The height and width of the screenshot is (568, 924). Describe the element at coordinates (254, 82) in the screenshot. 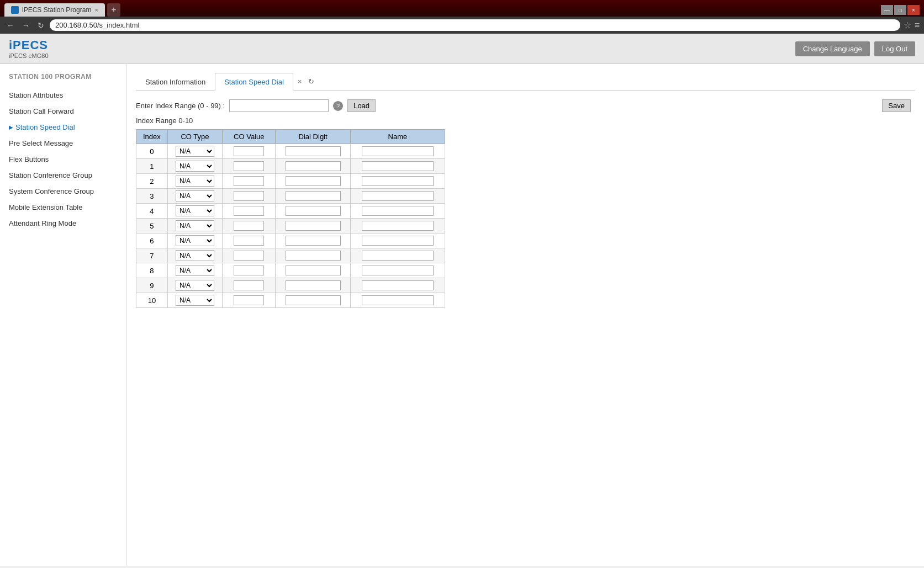

I see `tab-station-speed-dial: Station Speed Dial` at that location.